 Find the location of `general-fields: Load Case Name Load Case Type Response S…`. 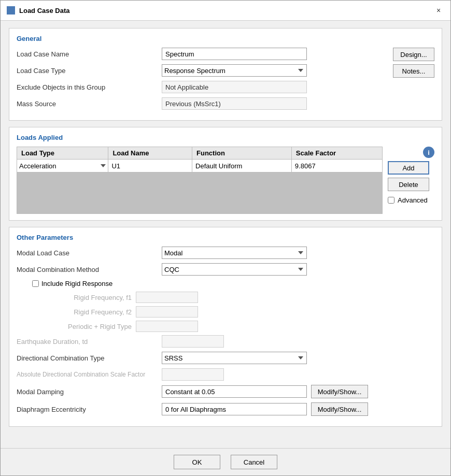

general-fields: Load Case Name Load Case Type Response S… is located at coordinates (200, 81).